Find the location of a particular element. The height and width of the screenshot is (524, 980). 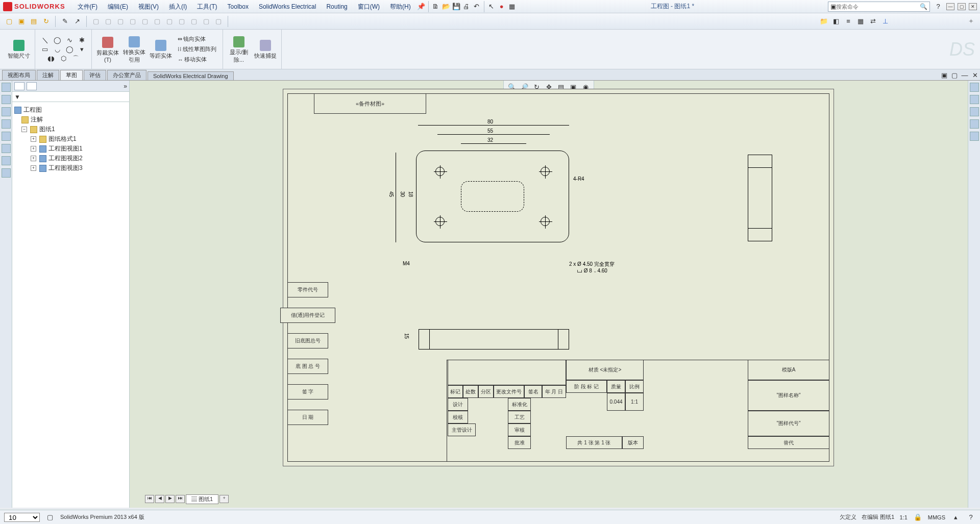

minimize-button: — is located at coordinates (950, 7).